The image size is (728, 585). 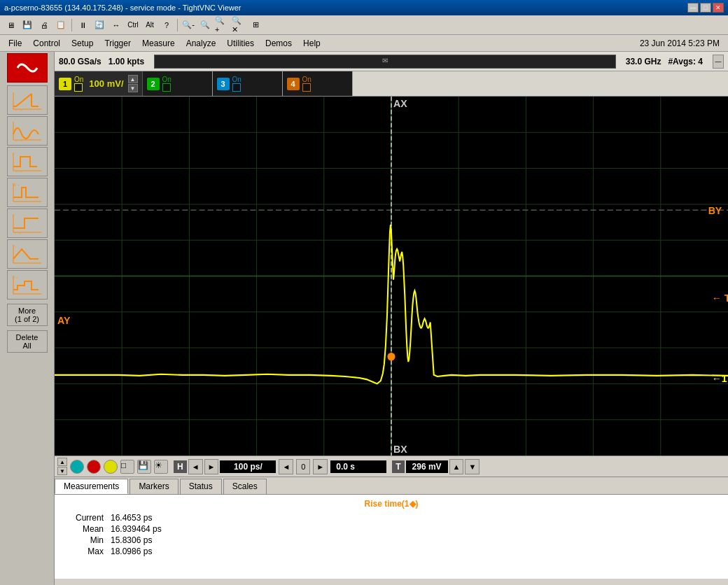 I want to click on bottom-controls: ▲ ▼ □ 💾 ☀ H ◄ ► 100 ps/ ◄ 0 ► 0.0 s, so click(x=391, y=466).